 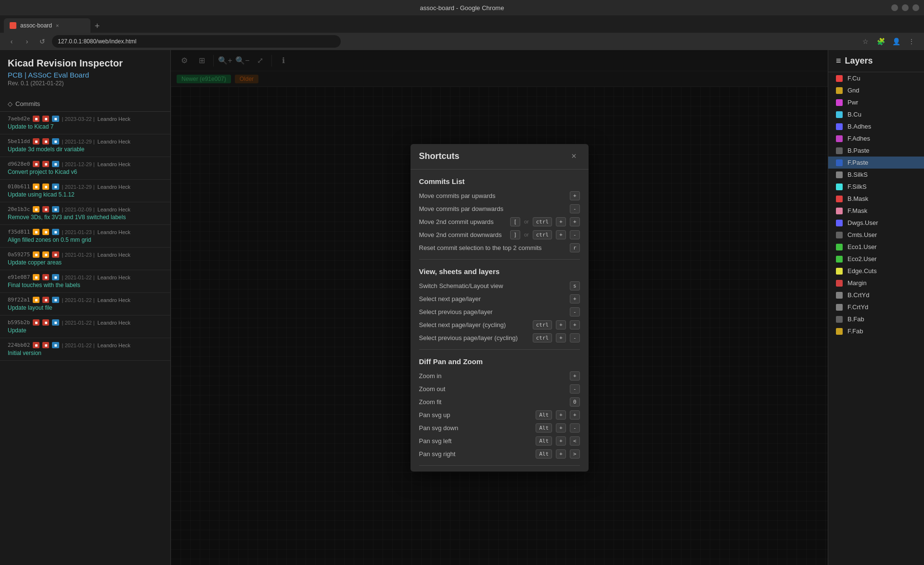 What do you see at coordinates (876, 139) in the screenshot?
I see `layer-item: F.Adhes` at bounding box center [876, 139].